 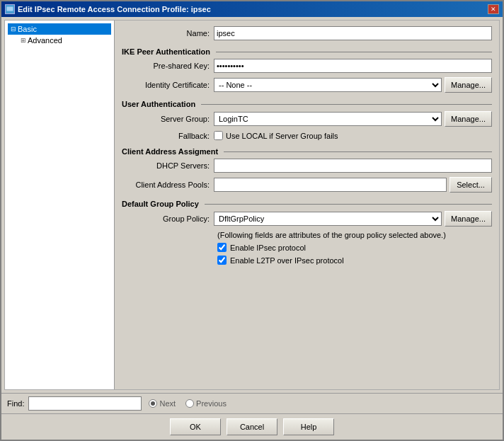 I want to click on identity-cert-row: Identity Certificate: -- None -- Manage.…, so click(x=307, y=85).